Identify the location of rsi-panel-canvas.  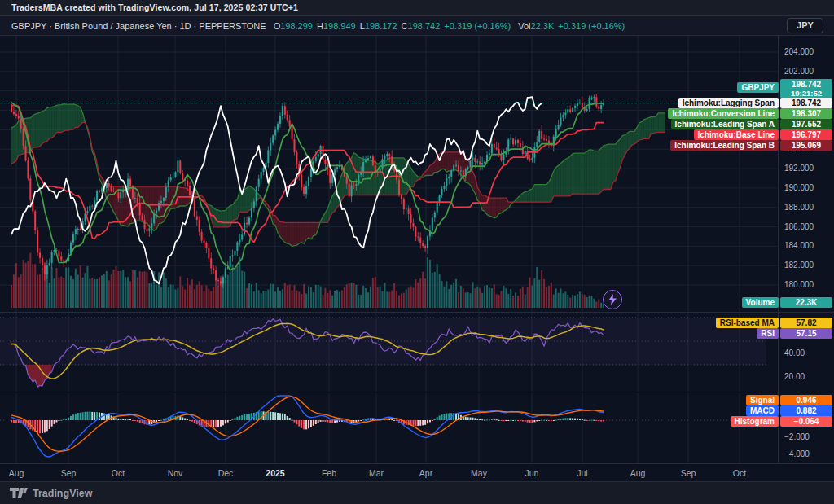
(389, 353).